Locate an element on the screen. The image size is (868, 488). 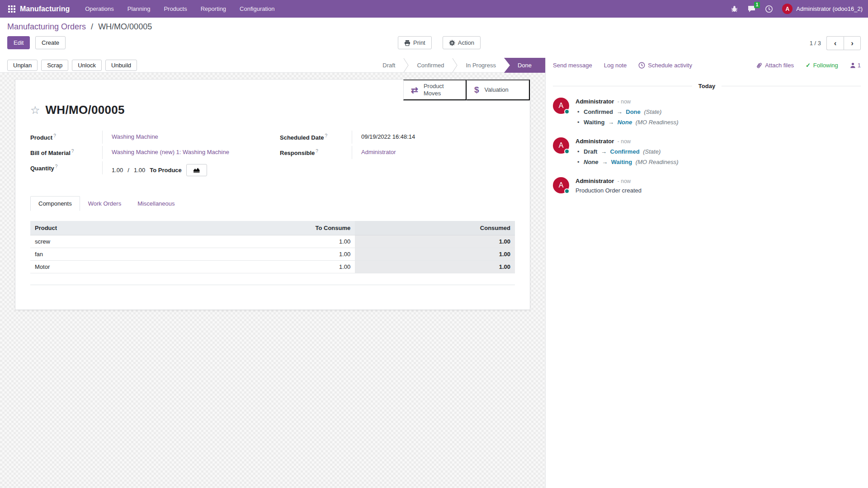
bom-label: Bill of Material? is located at coordinates (66, 153).